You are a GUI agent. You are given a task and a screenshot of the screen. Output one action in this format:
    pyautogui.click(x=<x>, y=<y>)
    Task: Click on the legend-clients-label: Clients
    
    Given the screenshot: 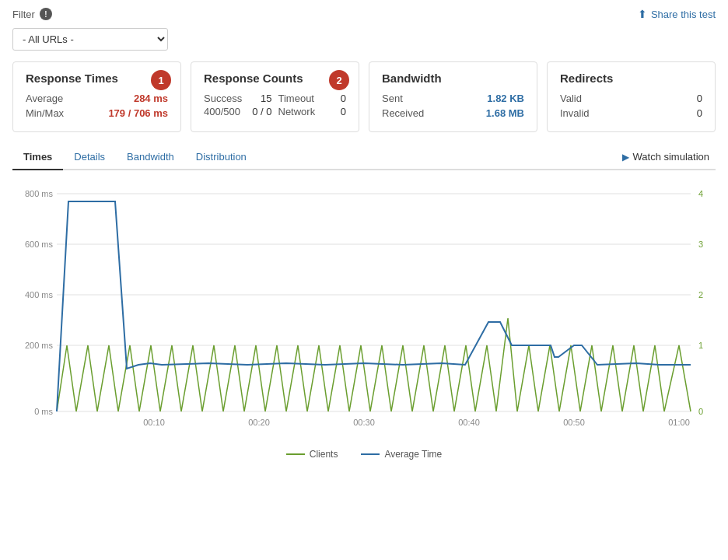 What is the action you would take?
    pyautogui.click(x=324, y=454)
    